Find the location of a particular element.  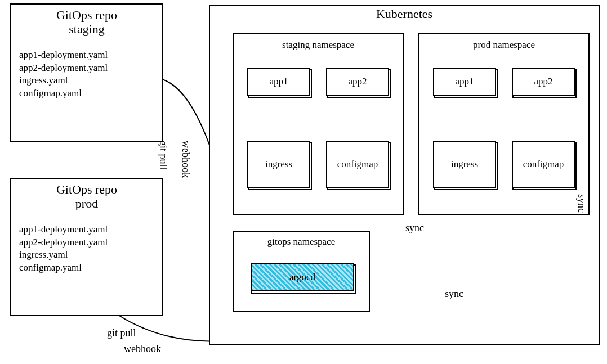

staging-ns-title: staging namespace is located at coordinates (318, 42).